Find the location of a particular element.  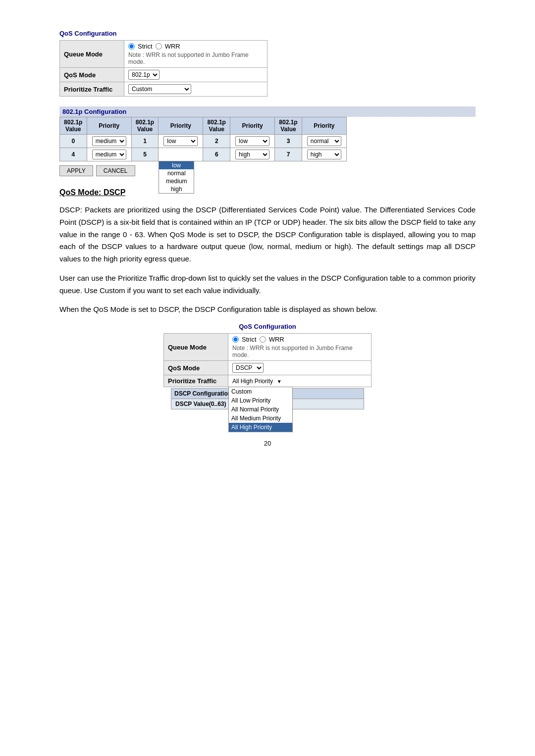

priority-select-0: mediumlownormalhigh is located at coordinates (109, 141).